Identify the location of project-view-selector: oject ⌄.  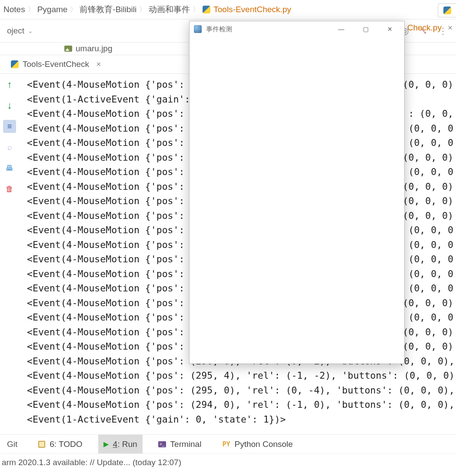
(20, 31).